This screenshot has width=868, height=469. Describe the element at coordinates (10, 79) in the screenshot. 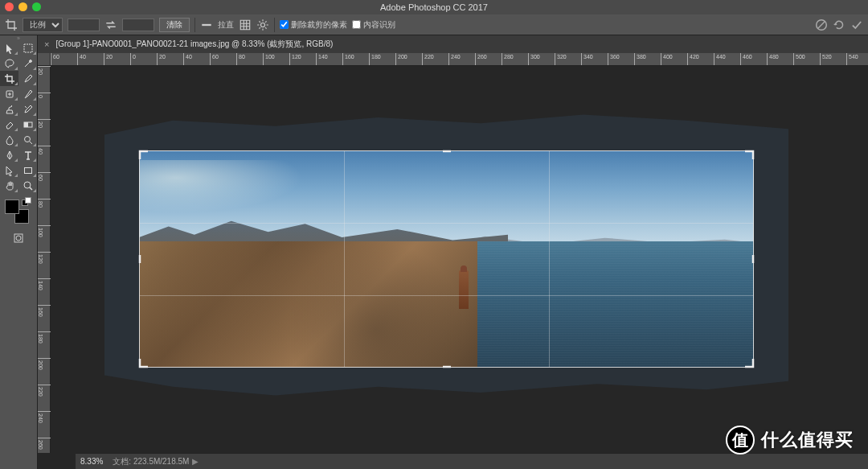

I see `crop-tool` at that location.